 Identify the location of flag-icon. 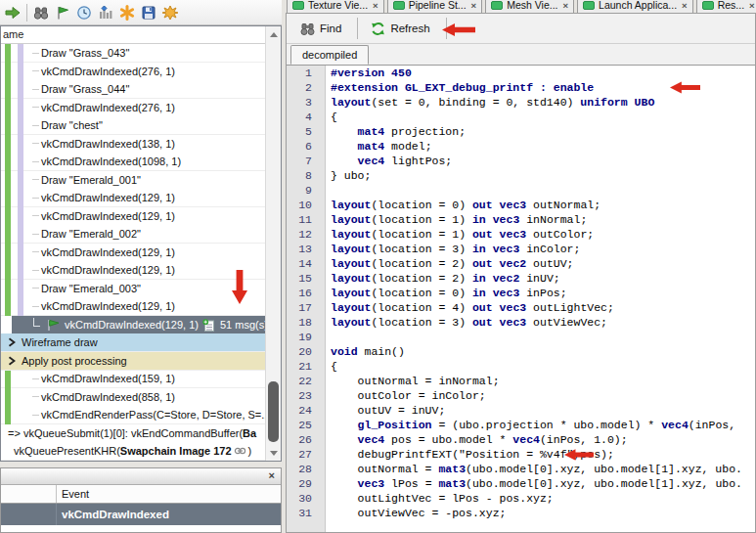
(53, 325).